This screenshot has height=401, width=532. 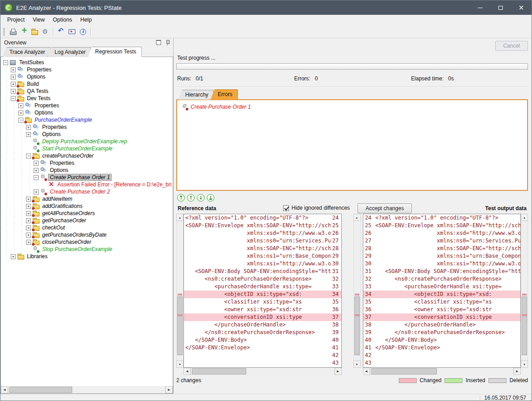 I want to click on tree-item-getpurchaseordersbydate: +getPurchaseOrdersByDate, so click(x=87, y=235).